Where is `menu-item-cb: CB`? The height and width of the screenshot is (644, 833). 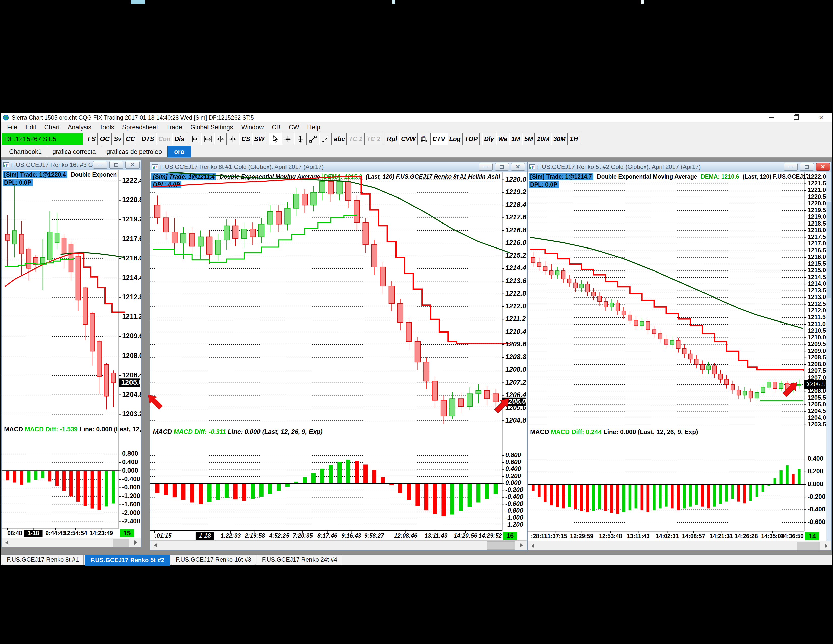 menu-item-cb: CB is located at coordinates (276, 127).